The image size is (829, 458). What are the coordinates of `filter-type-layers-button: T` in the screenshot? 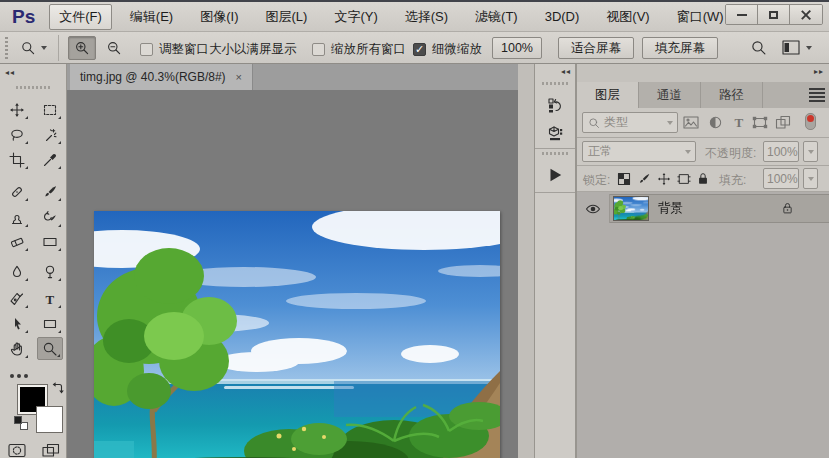 It's located at (738, 122).